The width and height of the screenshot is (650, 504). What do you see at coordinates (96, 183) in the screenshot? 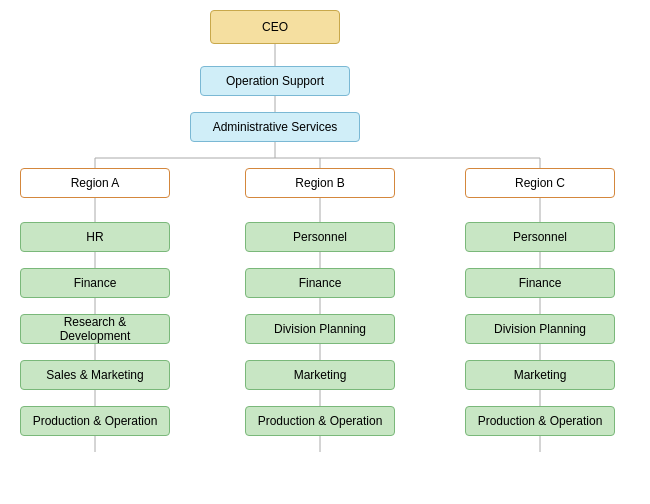
I see `region-a-label: Region A` at bounding box center [96, 183].